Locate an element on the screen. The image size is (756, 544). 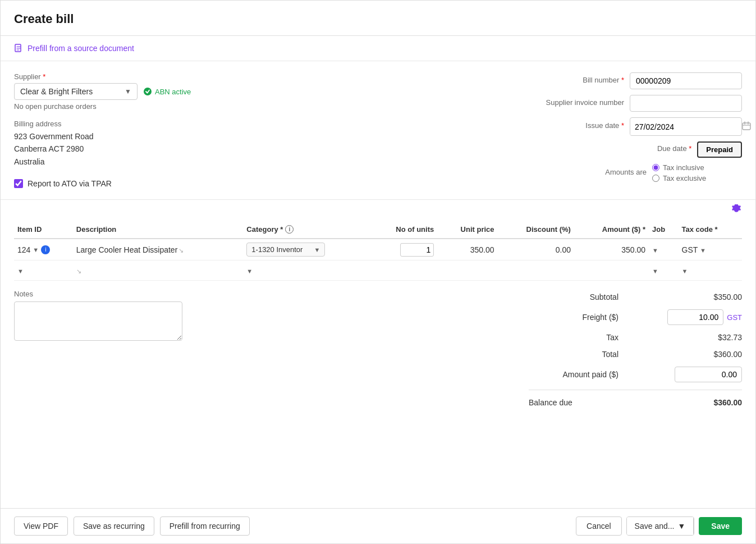
view-pdf-button: View PDF is located at coordinates (41, 526).